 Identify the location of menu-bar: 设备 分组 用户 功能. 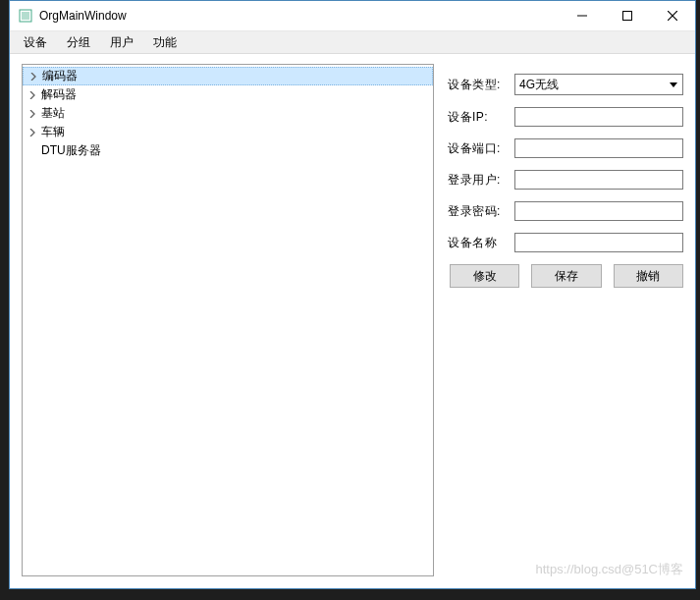
(352, 43).